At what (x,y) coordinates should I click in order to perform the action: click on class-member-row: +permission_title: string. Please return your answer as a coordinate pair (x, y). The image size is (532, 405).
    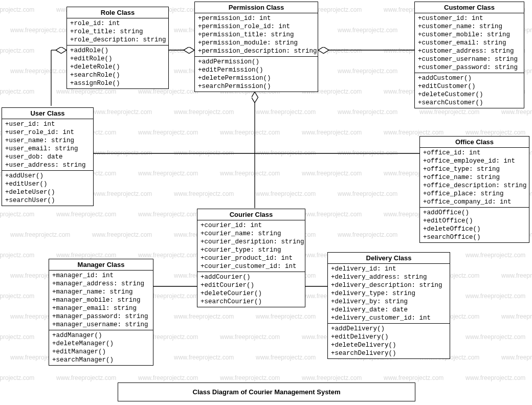
    Looking at the image, I should click on (256, 35).